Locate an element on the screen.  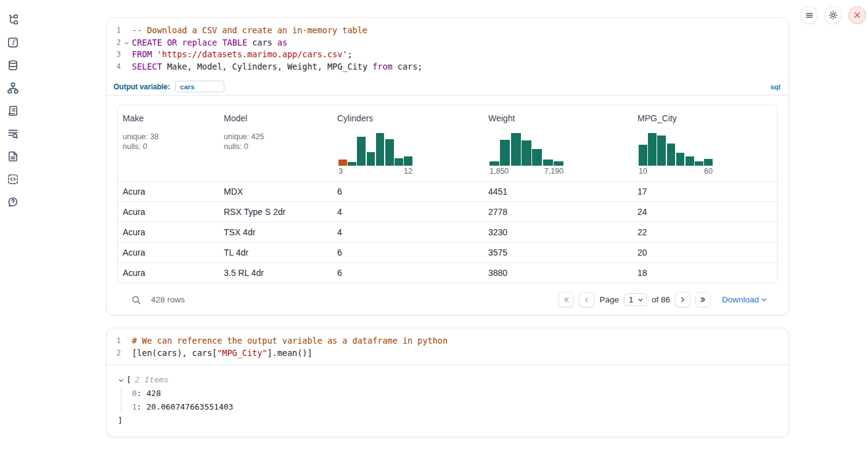
topbar-controls is located at coordinates (833, 15).